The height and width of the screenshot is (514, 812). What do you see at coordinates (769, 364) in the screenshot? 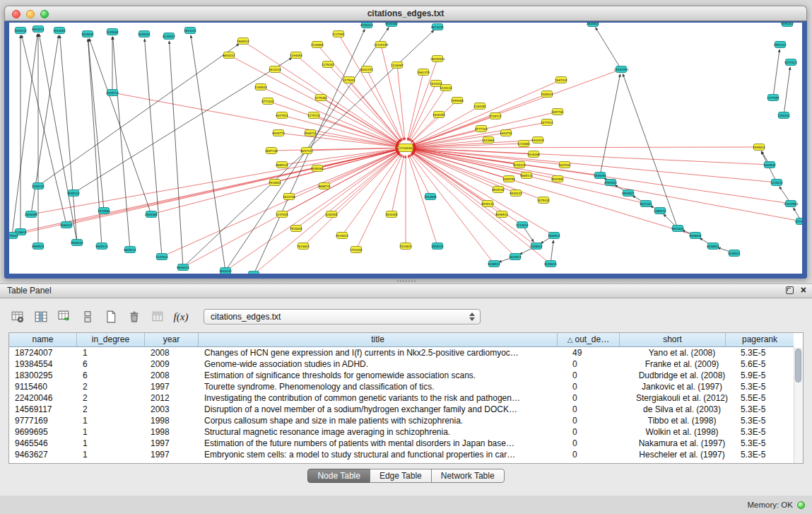
I see `cell-pagerank: 5.6E-5` at bounding box center [769, 364].